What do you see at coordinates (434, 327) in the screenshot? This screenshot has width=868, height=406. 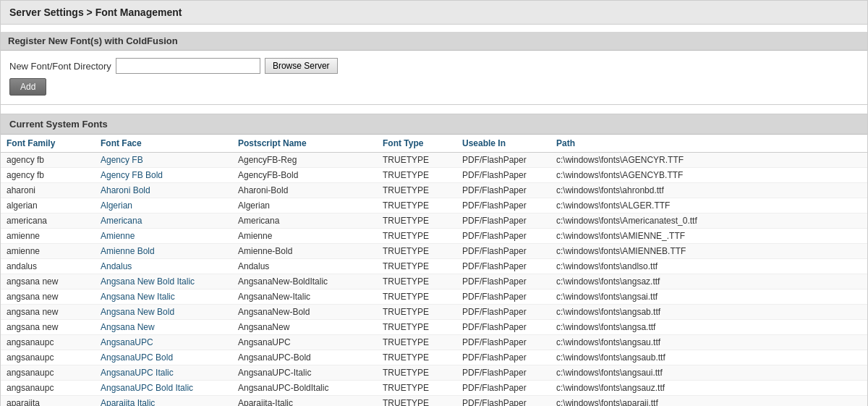 I see `table-row: angsana newAngsana NewAngsanaNewTRUETYPE…` at bounding box center [434, 327].